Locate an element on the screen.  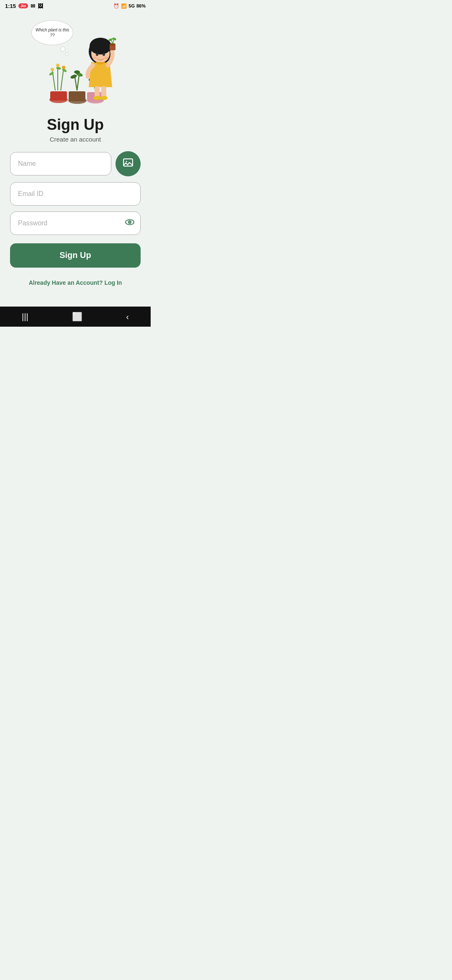
alarm-icon: ⏰ is located at coordinates (116, 6).